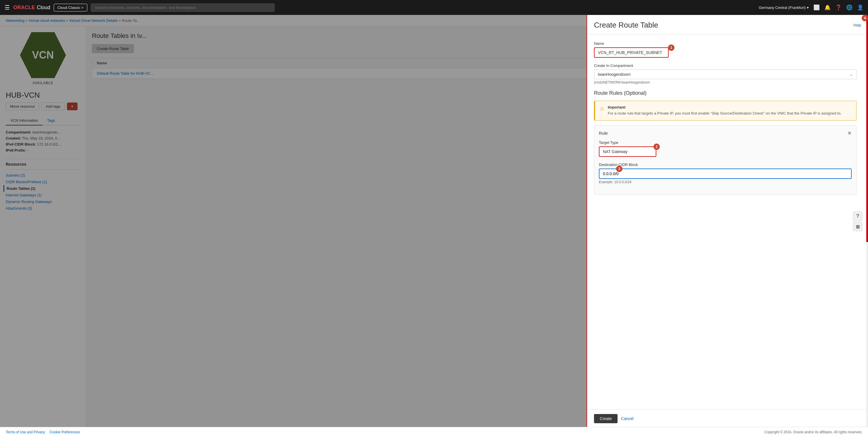 This screenshot has height=437, width=868. Describe the element at coordinates (817, 7) in the screenshot. I see `monitor-icon: ⬜` at that location.